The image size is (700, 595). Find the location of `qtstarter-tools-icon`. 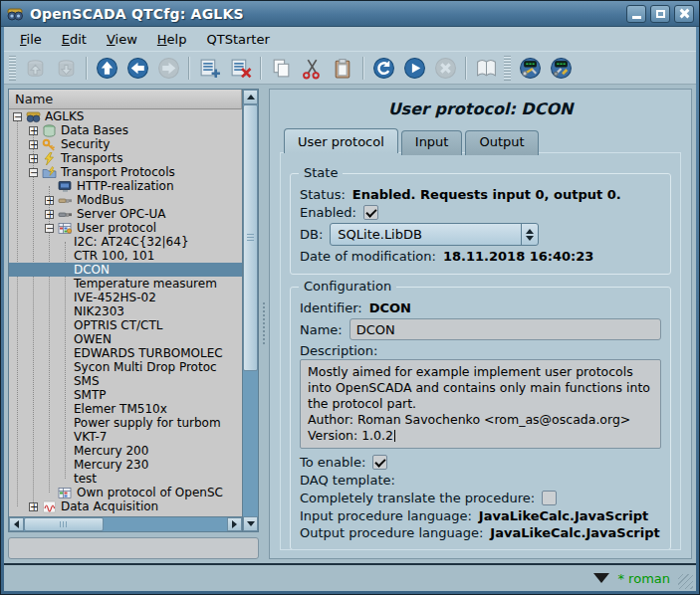

qtstarter-tools-icon is located at coordinates (562, 68).